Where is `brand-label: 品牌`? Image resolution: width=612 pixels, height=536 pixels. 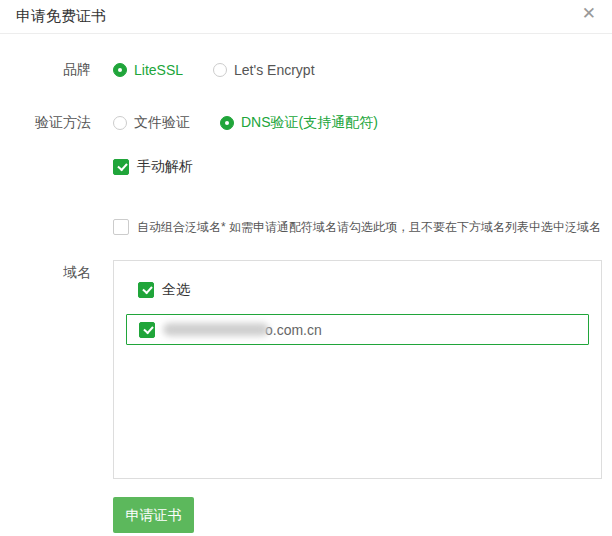
brand-label: 品牌 is located at coordinates (63, 70).